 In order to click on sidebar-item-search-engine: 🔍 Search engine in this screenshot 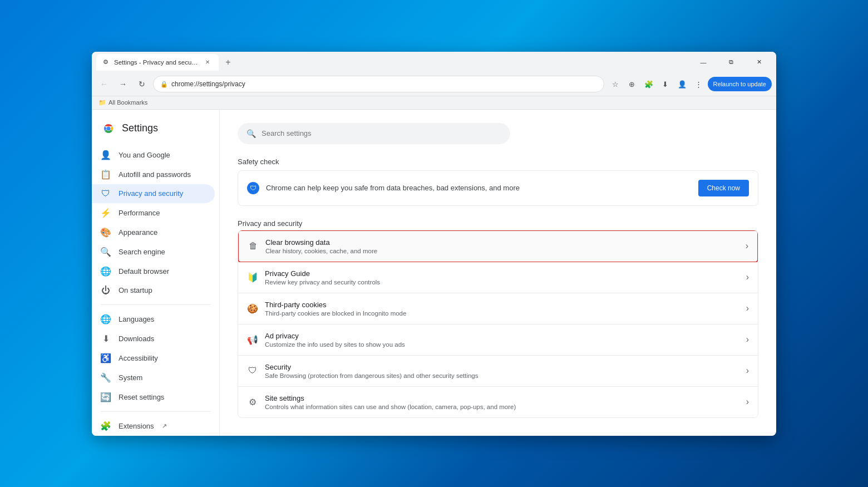, I will do `click(154, 252)`.